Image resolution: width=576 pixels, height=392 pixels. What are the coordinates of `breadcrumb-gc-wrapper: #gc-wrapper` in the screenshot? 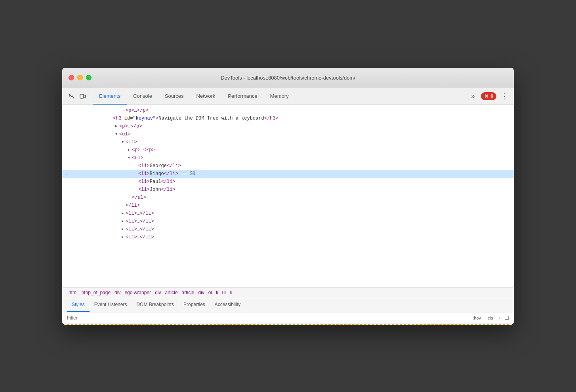 It's located at (138, 293).